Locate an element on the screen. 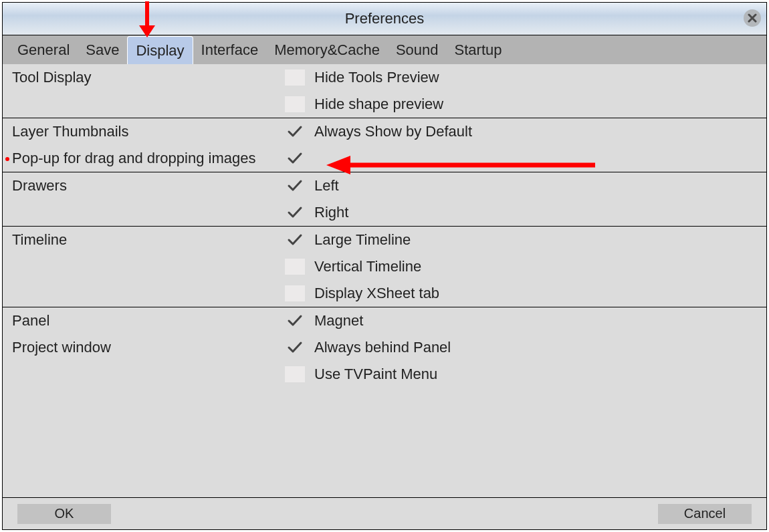 This screenshot has height=532, width=769. option-label: Display XSheet tab is located at coordinates (377, 293).